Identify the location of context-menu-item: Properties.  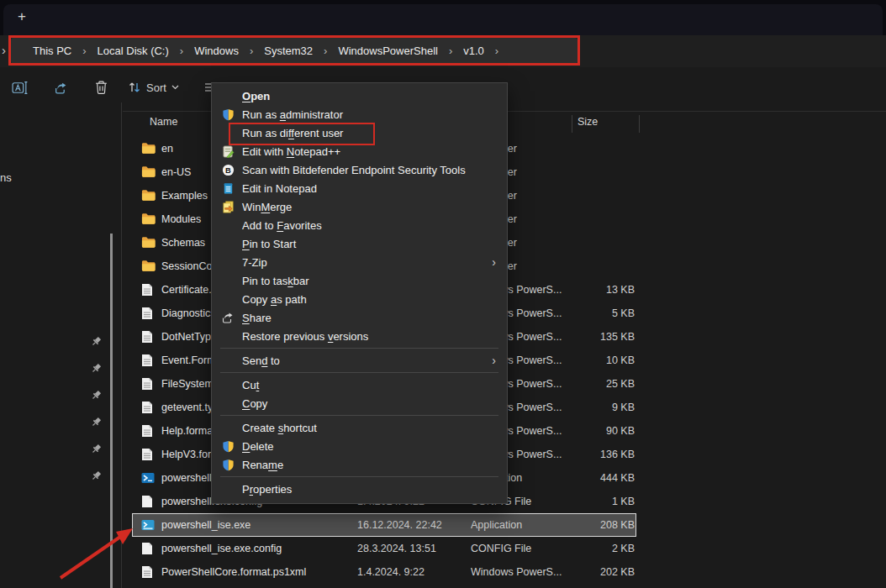
(360, 489).